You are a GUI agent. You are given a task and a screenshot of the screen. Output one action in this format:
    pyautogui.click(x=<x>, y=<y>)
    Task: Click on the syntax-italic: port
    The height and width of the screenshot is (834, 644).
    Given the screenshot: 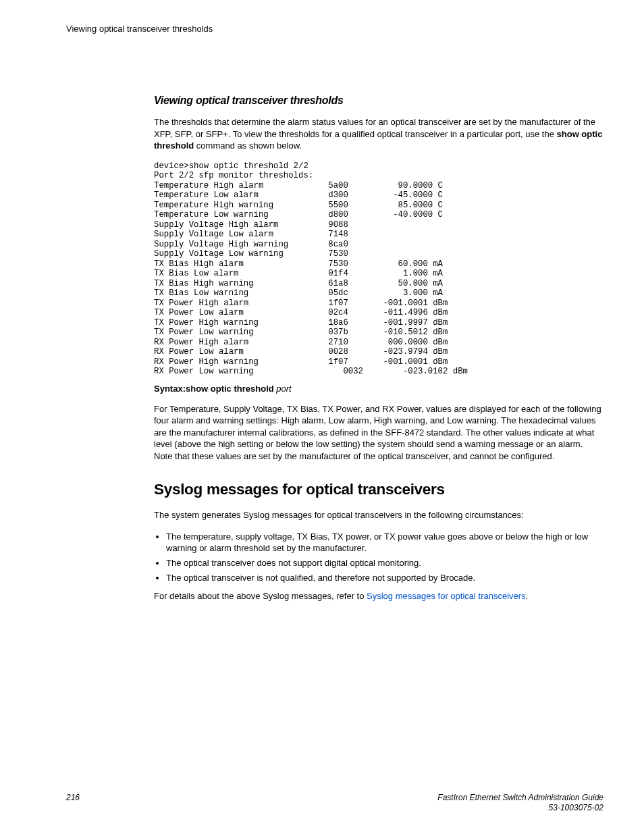 What is the action you would take?
    pyautogui.click(x=283, y=389)
    